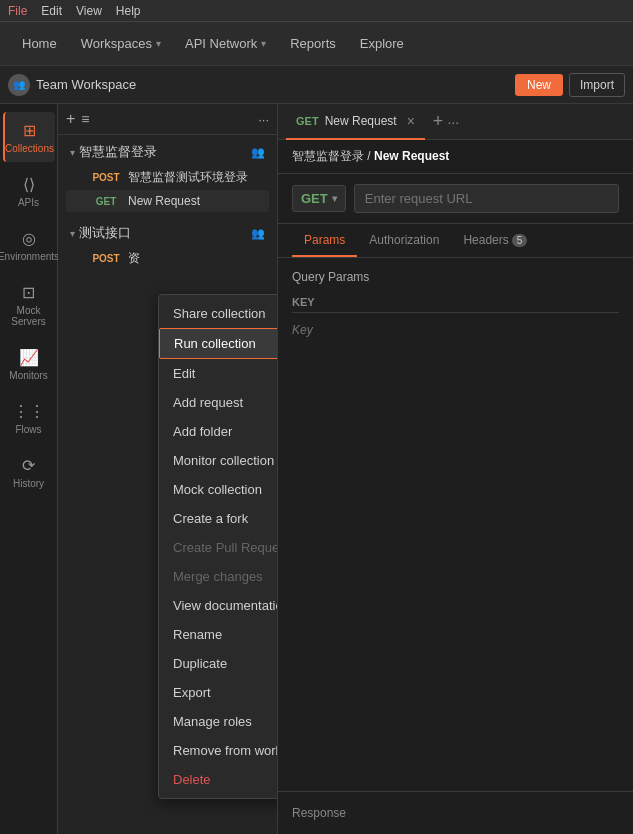 This screenshot has height=834, width=633. I want to click on nav-home: Home, so click(40, 44).